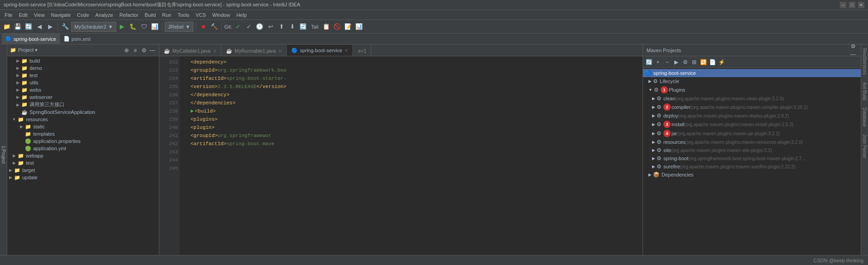 The height and width of the screenshot is (265, 868). I want to click on tree-item: ▶📁utils, so click(83, 83).